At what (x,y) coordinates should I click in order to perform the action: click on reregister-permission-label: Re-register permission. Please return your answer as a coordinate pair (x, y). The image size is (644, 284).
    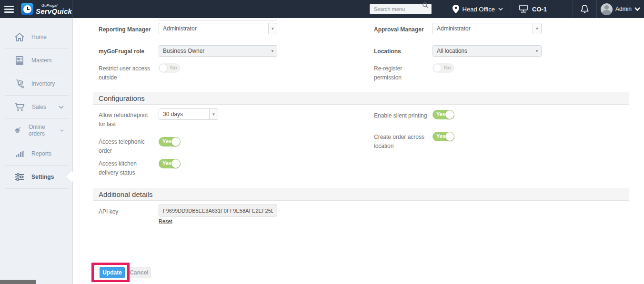
    Looking at the image, I should click on (401, 73).